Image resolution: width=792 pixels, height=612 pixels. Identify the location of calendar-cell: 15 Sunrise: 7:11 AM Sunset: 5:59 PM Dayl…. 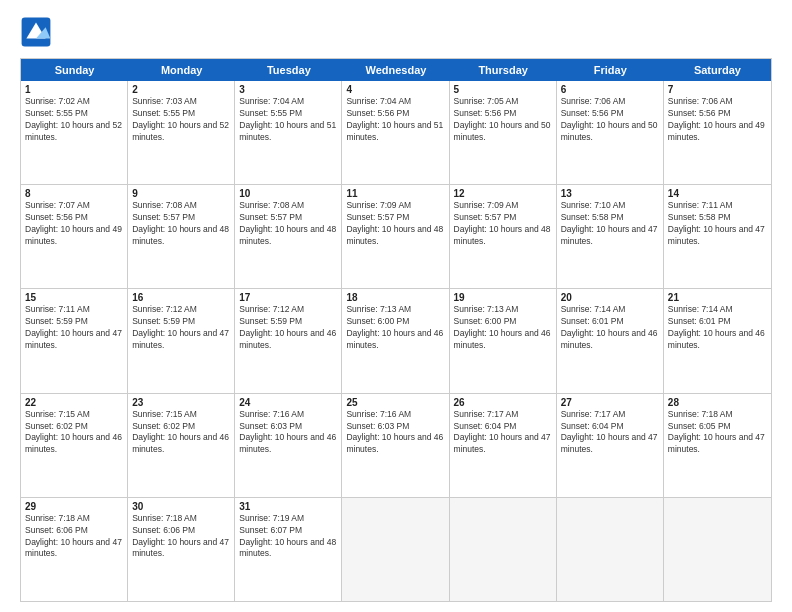
(74, 340).